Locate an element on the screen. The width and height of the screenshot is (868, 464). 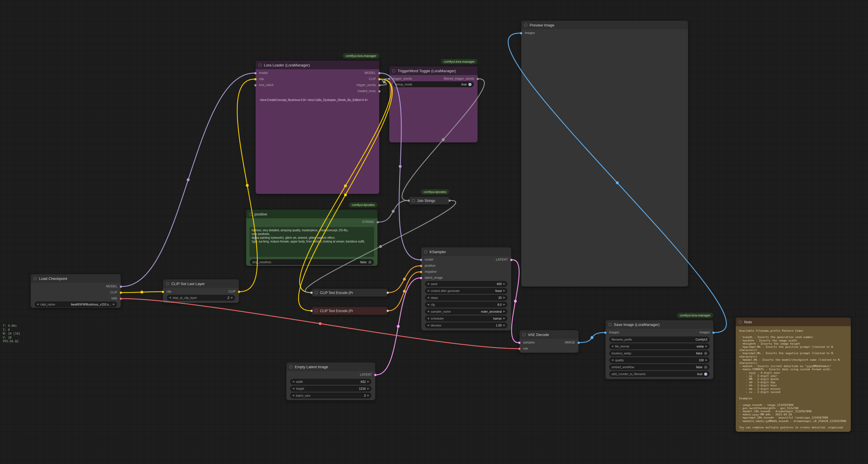
output-port-trigger_words-dot is located at coordinates (379, 85).